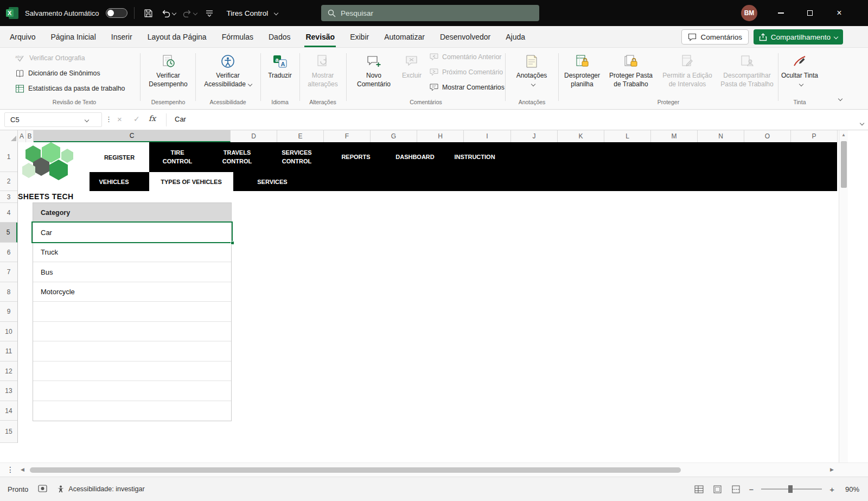 This screenshot has width=868, height=501. What do you see at coordinates (43, 119) in the screenshot?
I see `name-box-input` at bounding box center [43, 119].